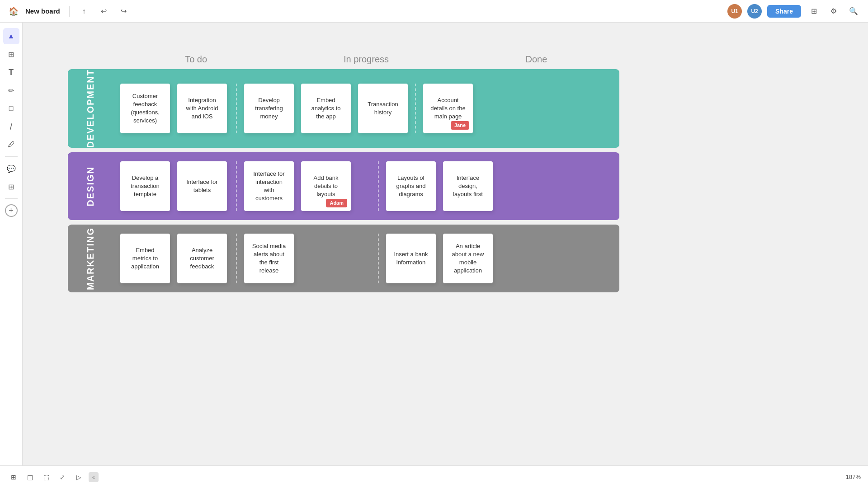 The width and height of the screenshot is (868, 488). Describe the element at coordinates (755, 11) in the screenshot. I see `avatar-user2: U2` at that location.